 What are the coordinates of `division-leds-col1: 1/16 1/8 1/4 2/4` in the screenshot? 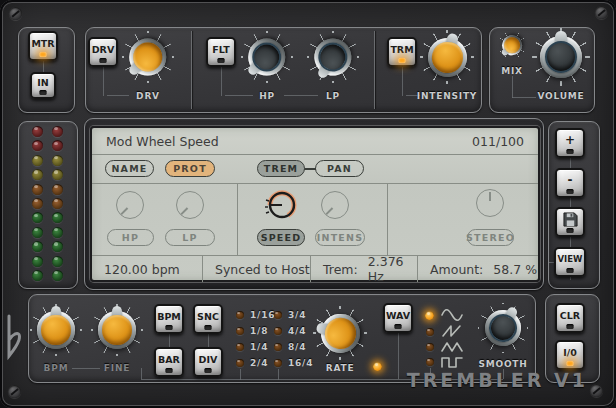 It's located at (256, 339).